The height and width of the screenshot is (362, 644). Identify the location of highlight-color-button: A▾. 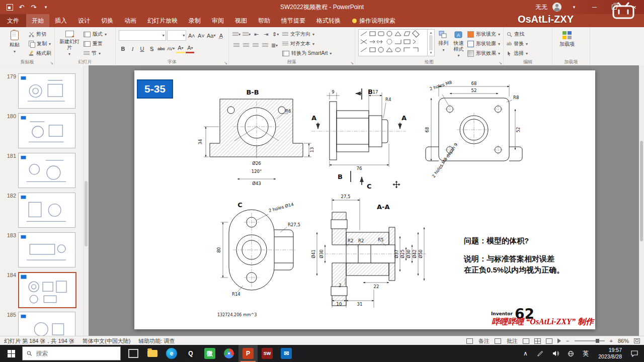
(180, 48).